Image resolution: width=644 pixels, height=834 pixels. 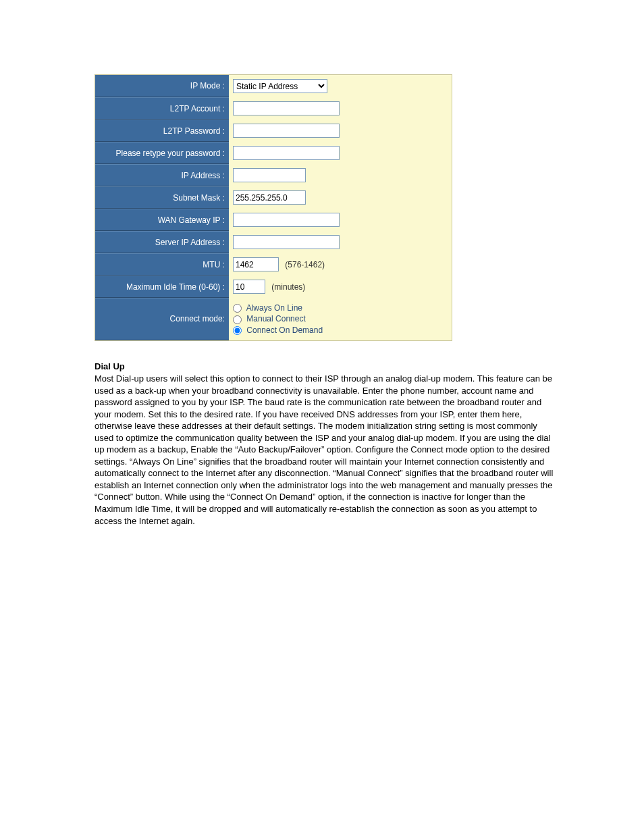 I want to click on max-idle-field, so click(x=249, y=286).